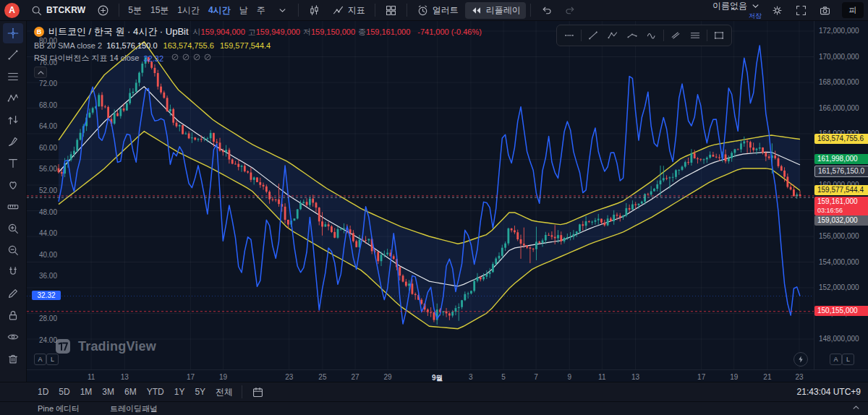 The width and height of the screenshot is (868, 415). I want to click on rsi-tick-label: 36.00, so click(45, 276).